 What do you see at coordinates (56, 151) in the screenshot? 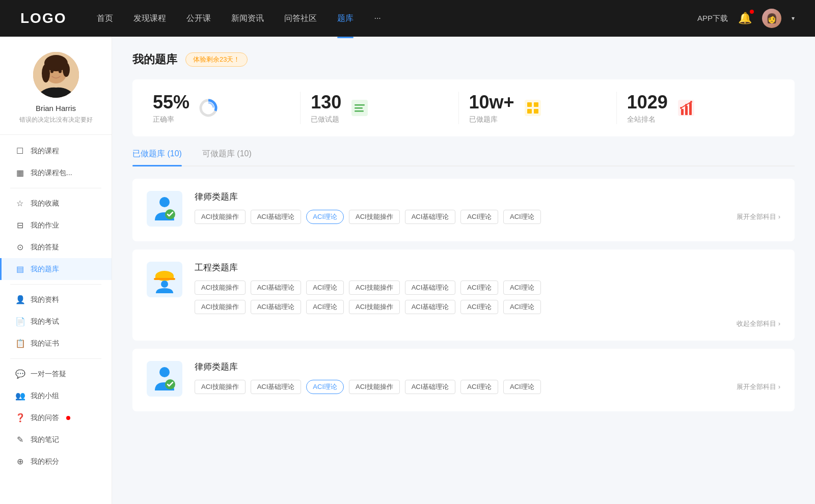
I see `sidebar-item-course: ☐ 我的课程` at bounding box center [56, 151].